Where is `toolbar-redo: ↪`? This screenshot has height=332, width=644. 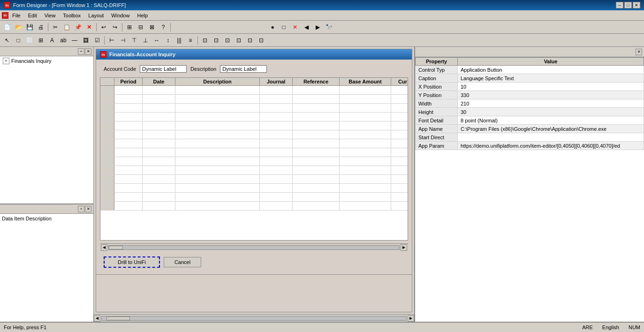 toolbar-redo: ↪ is located at coordinates (115, 27).